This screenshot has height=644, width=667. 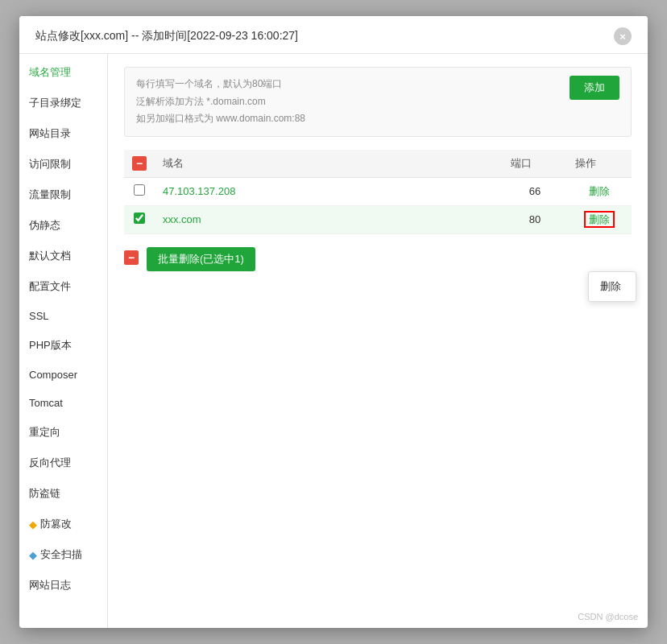 I want to click on sidebar-item-subdir: 子目录绑定, so click(x=63, y=103).